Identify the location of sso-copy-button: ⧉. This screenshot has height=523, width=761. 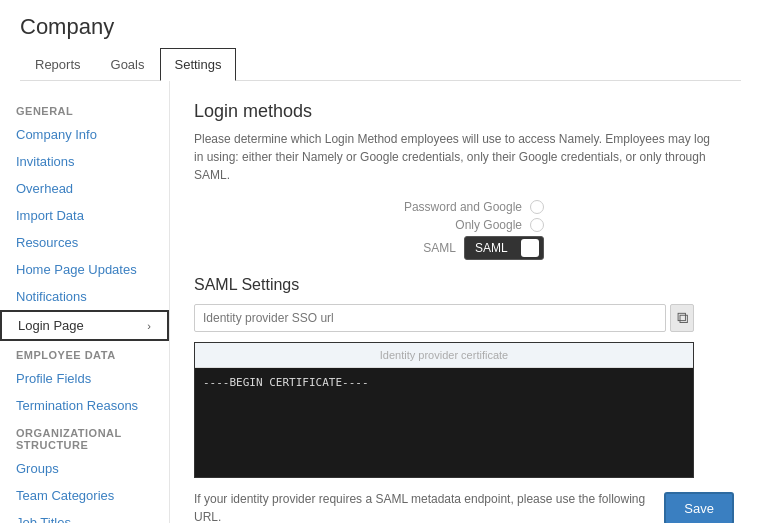
(682, 318).